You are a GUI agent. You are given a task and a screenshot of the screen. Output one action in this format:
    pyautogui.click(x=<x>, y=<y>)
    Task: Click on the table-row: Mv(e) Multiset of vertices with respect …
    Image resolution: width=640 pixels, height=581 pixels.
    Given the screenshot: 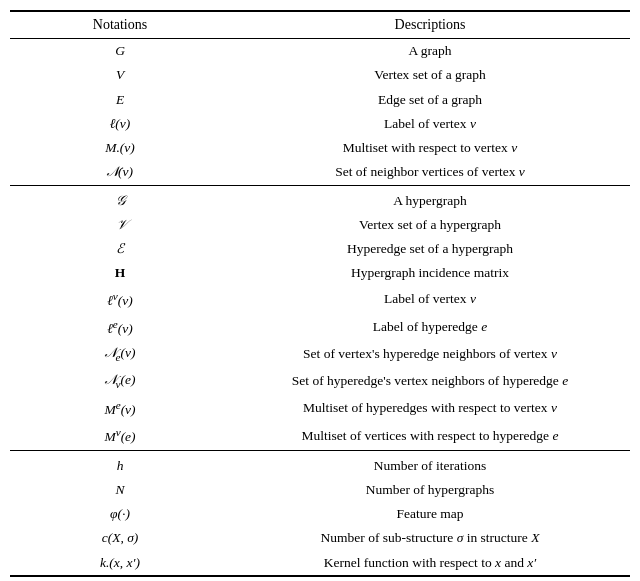 What is the action you would take?
    pyautogui.click(x=320, y=436)
    